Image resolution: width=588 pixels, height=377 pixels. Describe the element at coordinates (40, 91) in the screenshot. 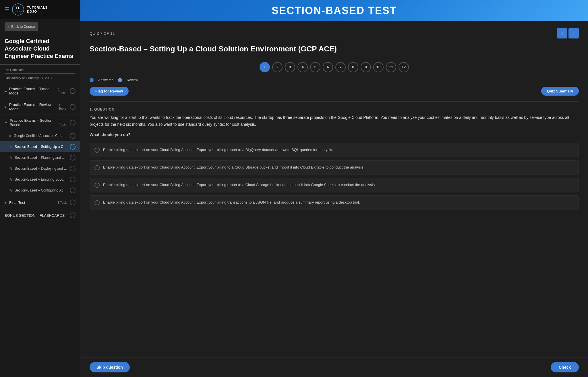

I see `nav-section-timed-header: ▶ Practice Exams – Timed Mode 1 Topic` at that location.